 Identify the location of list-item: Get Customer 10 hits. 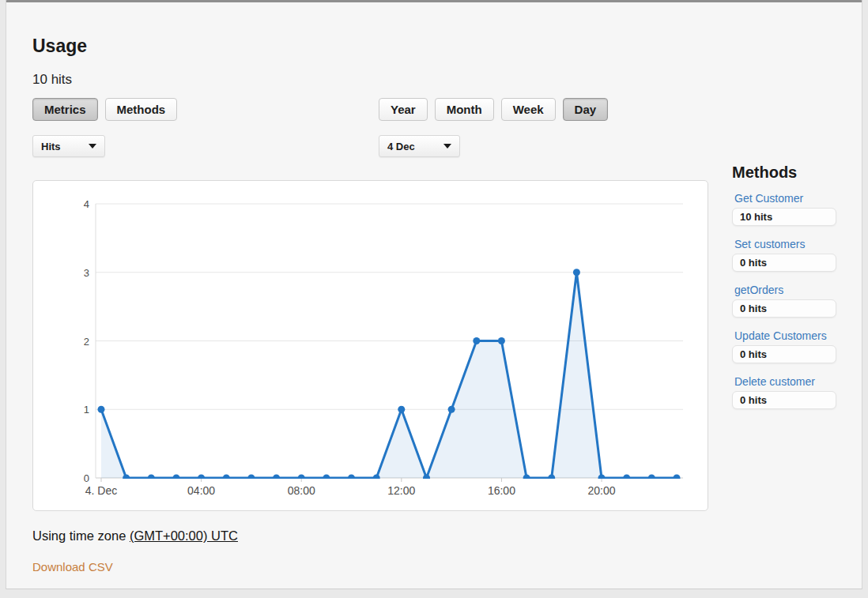
(791, 209).